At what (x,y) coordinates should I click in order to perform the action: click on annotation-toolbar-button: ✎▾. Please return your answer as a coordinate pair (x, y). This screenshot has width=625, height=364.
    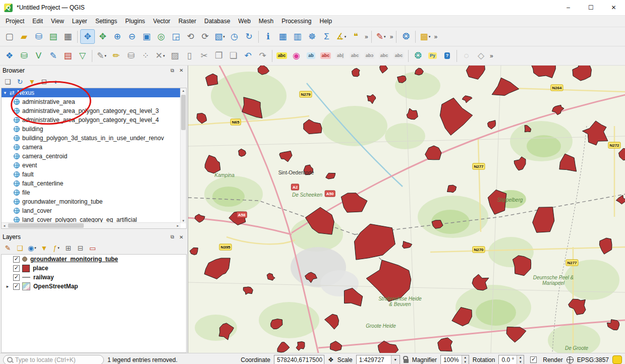
    Looking at the image, I should click on (381, 36).